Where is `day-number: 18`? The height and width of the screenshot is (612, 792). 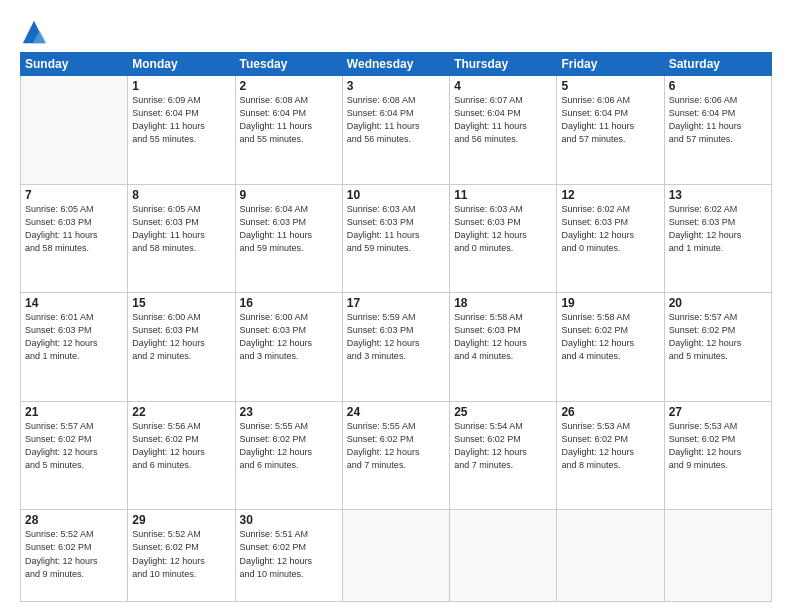 day-number: 18 is located at coordinates (503, 303).